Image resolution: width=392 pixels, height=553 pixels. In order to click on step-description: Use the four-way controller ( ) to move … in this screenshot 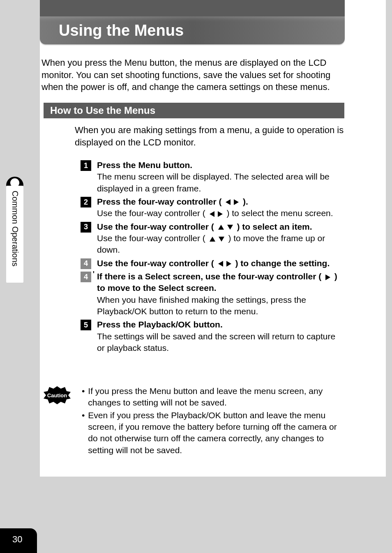, I will do `click(220, 244)`.